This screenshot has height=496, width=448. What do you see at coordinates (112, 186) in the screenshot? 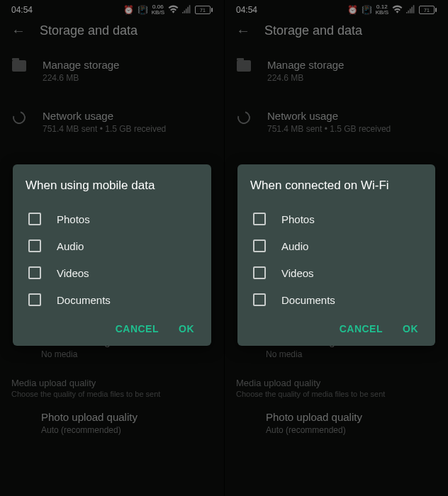
I see `dialog-title: When using mobile data` at bounding box center [112, 186].